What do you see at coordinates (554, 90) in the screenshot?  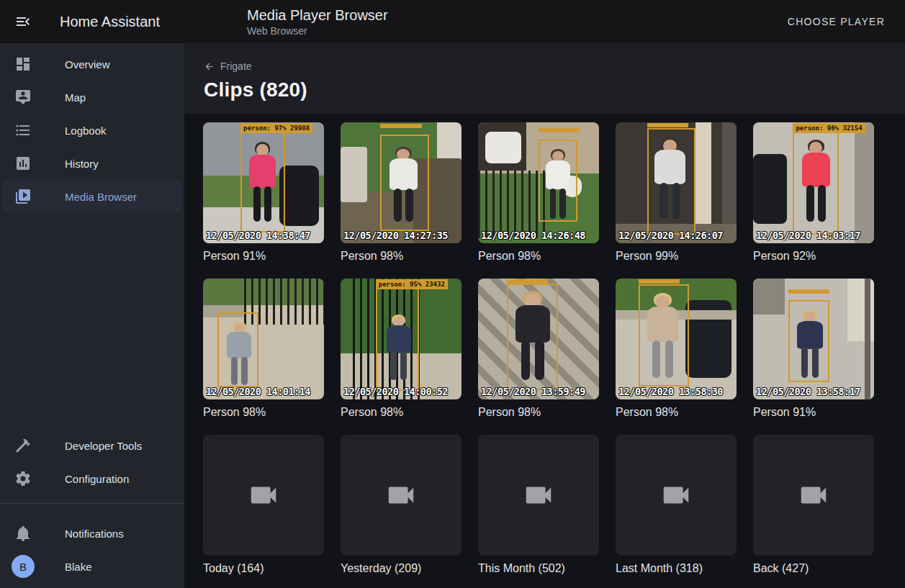 I see `page-title: Clips (820)` at bounding box center [554, 90].